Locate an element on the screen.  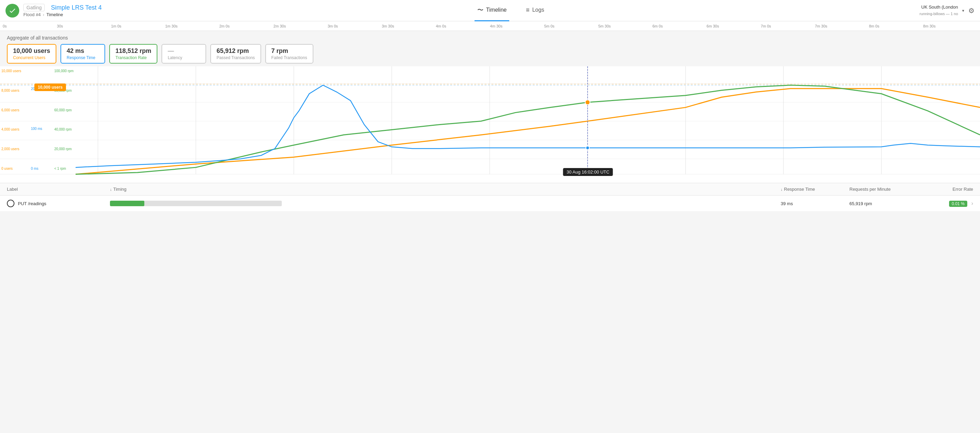
y-label-0ms: 0 ms is located at coordinates (37, 169).